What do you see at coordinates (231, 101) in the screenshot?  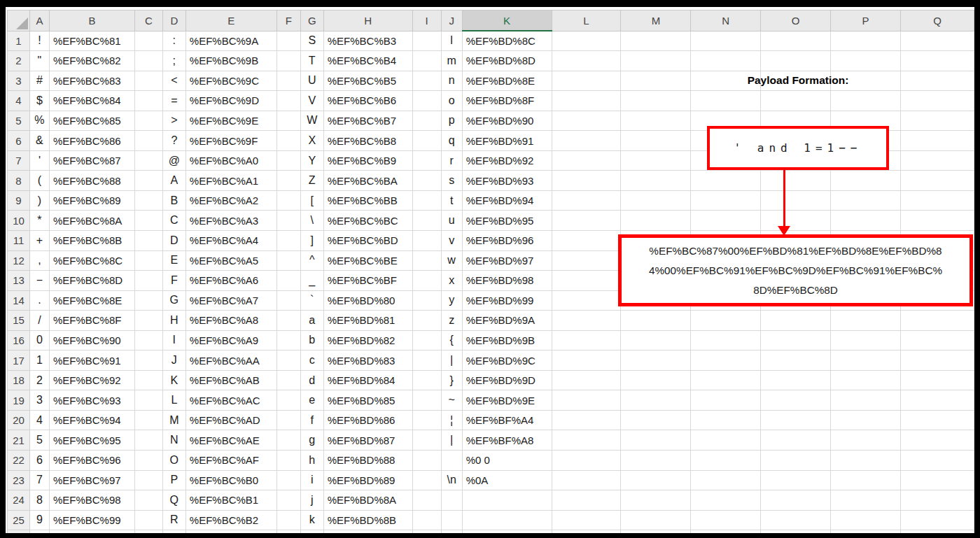 I see `cell-E4: %EF%BC%9D` at bounding box center [231, 101].